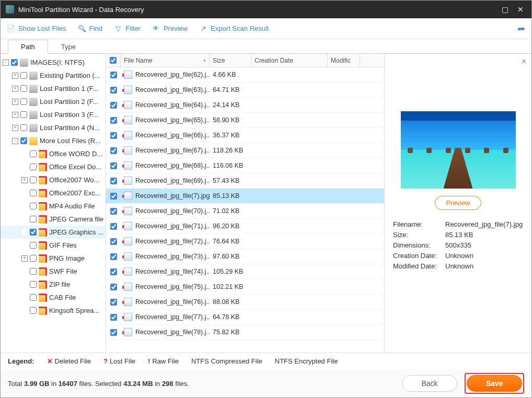 This screenshot has height=398, width=532. I want to click on share-button: ➦, so click(521, 29).